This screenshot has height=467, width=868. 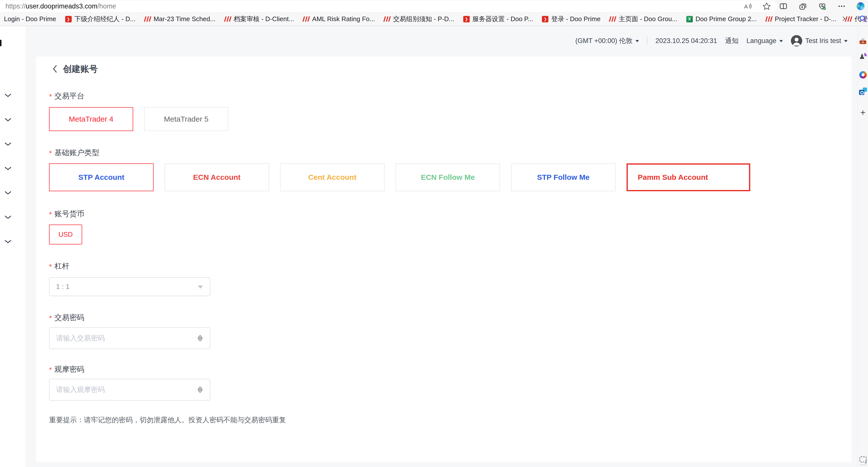 I want to click on bookmark-item: 登录 - Doo Prime, so click(x=571, y=19).